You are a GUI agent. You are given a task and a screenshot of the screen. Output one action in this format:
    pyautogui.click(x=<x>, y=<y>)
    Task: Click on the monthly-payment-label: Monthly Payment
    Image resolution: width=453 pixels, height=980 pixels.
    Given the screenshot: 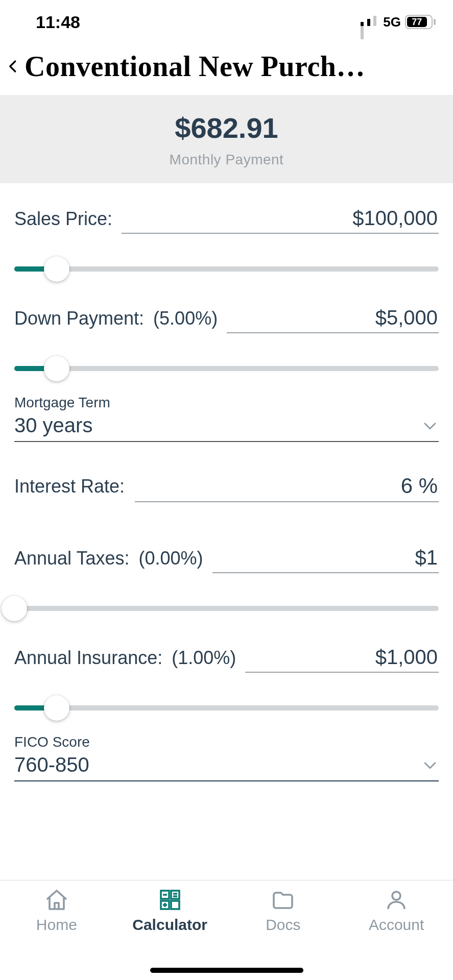 What is the action you would take?
    pyautogui.click(x=227, y=160)
    